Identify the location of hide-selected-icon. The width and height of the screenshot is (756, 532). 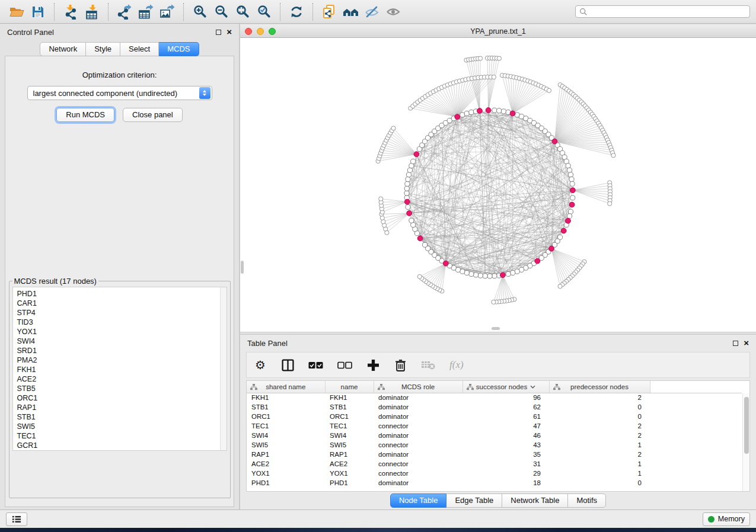
(372, 12).